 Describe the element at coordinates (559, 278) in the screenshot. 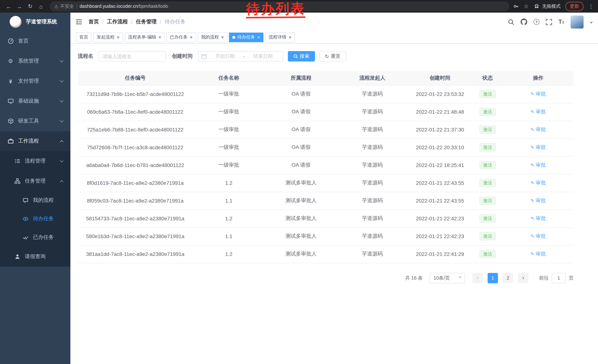

I see `goto-page-input` at that location.